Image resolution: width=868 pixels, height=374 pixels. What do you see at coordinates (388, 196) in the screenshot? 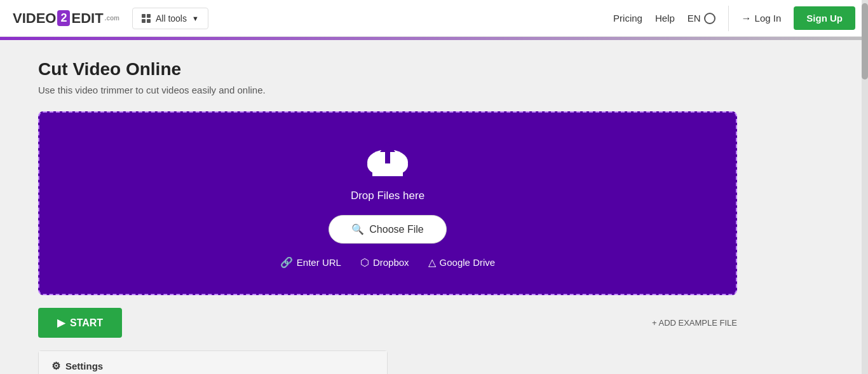
I see `drop-files-text: Drop Files here` at bounding box center [388, 196].